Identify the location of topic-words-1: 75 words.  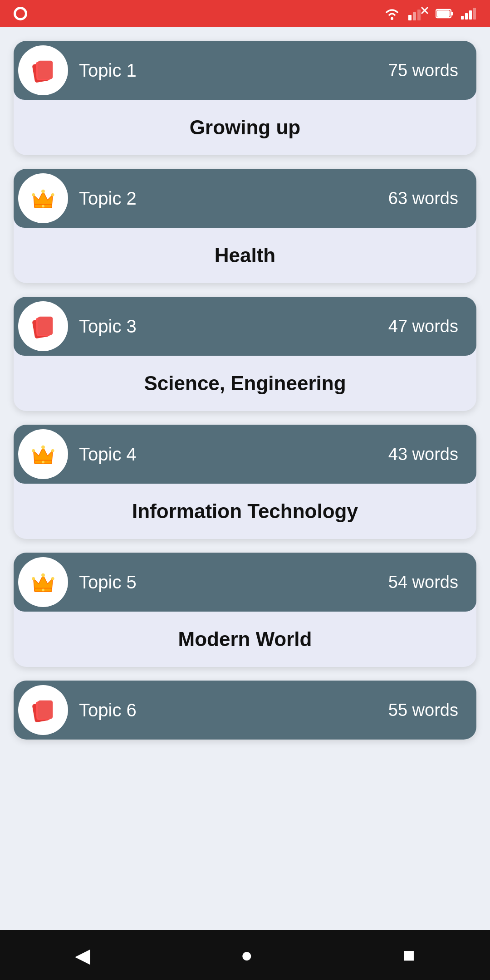
(423, 71).